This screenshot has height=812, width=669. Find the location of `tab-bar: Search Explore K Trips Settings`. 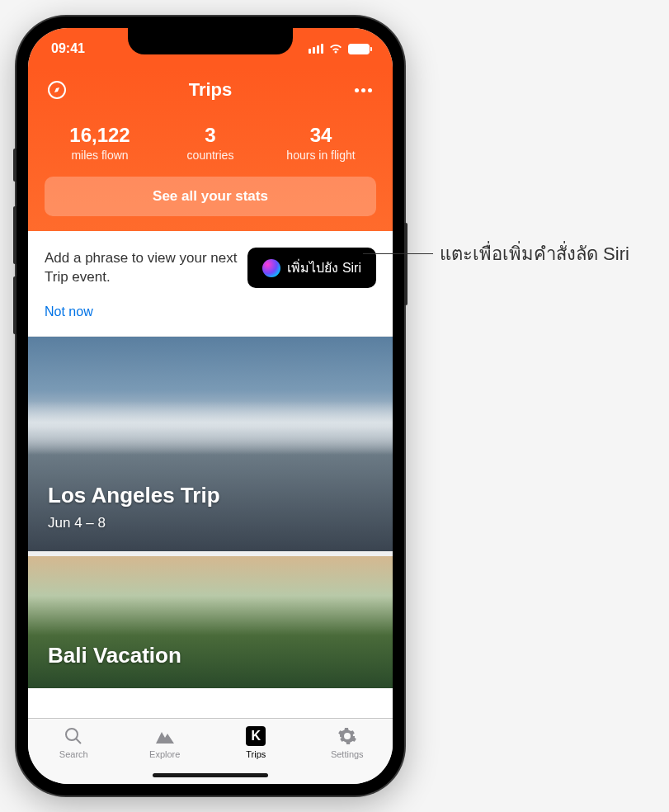

tab-bar: Search Explore K Trips Settings is located at coordinates (210, 751).